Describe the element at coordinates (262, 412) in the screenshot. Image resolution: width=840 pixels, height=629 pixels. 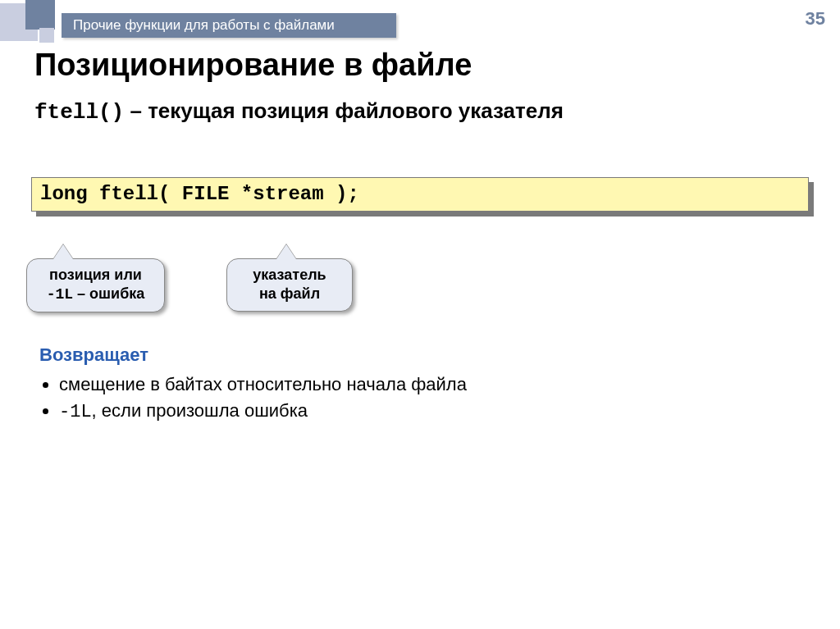
I see `returns-item-2: -1L, если произошла ошибка` at that location.